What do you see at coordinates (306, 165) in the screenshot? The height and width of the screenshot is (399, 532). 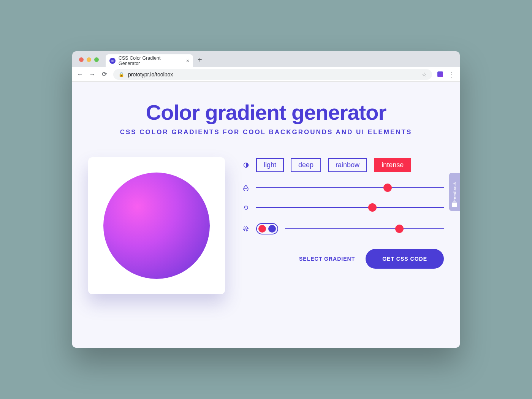 I see `style-option-deep: deep` at bounding box center [306, 165].